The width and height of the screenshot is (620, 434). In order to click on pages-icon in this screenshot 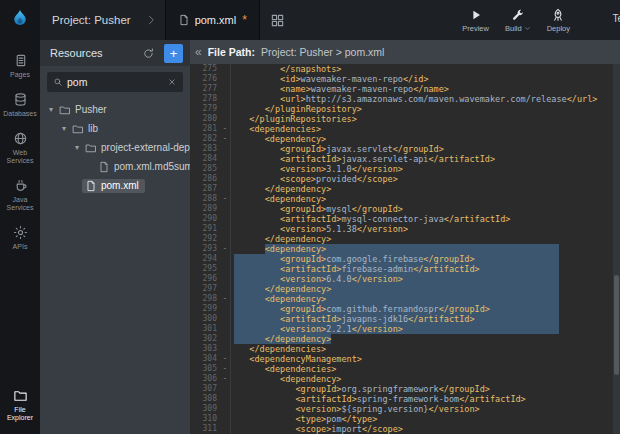, I will do `click(20, 60)`.